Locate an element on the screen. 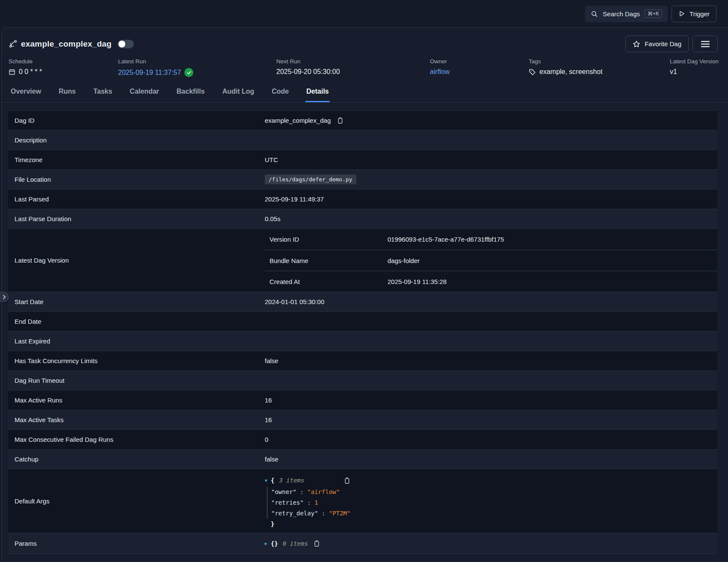 The width and height of the screenshot is (728, 562). json-key: "retries" is located at coordinates (287, 503).